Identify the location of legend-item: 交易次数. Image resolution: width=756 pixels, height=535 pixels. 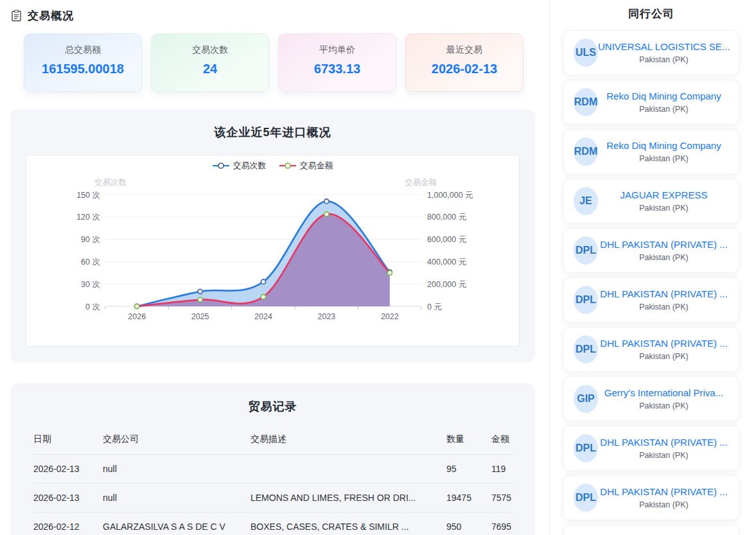
(240, 166).